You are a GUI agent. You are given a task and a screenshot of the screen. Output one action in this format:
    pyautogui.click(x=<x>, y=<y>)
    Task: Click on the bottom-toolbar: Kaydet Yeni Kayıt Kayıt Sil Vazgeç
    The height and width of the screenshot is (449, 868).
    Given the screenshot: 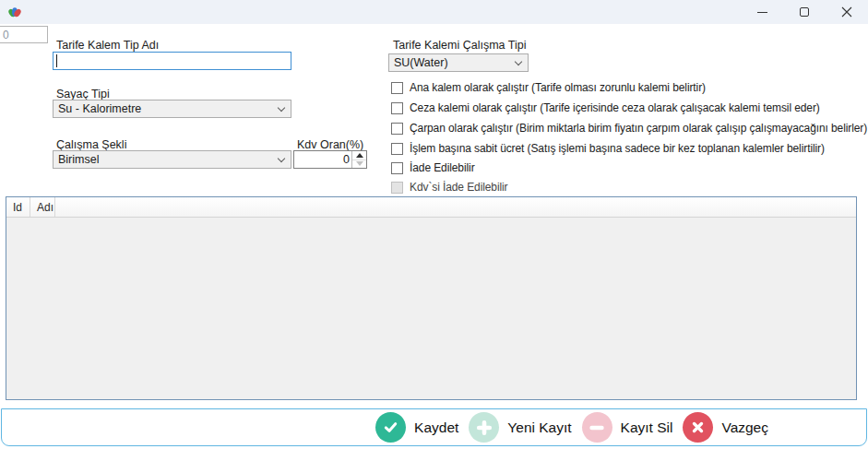 What is the action you would take?
    pyautogui.click(x=434, y=428)
    